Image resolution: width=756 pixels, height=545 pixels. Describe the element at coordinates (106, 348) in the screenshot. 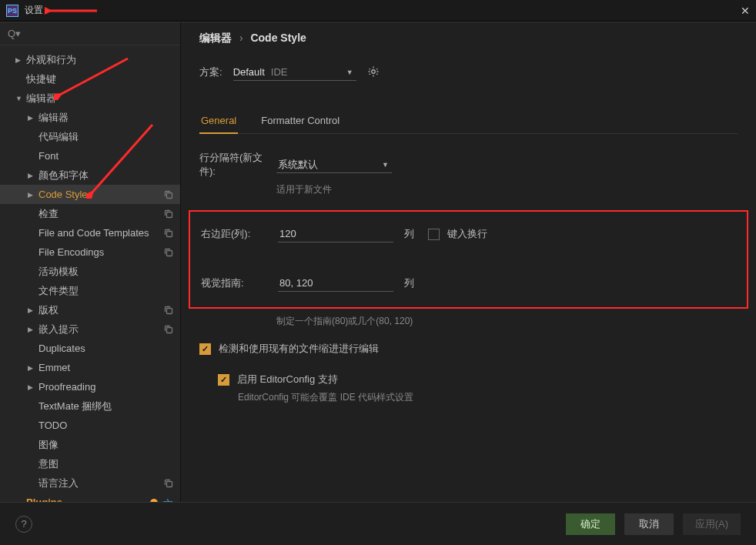

I see `sidebar-item-label: Duplicates` at that location.